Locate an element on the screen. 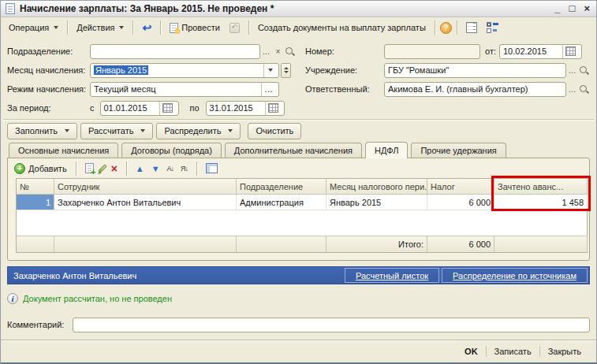  accrual-mode-value: Текущий месяц is located at coordinates (125, 89).